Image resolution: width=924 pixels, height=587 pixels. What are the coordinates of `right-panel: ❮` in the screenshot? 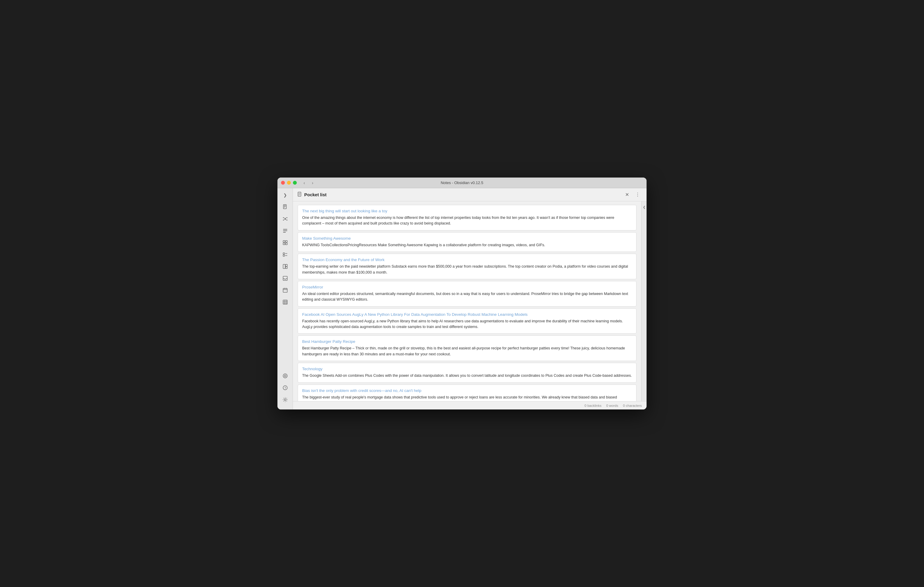 It's located at (644, 301).